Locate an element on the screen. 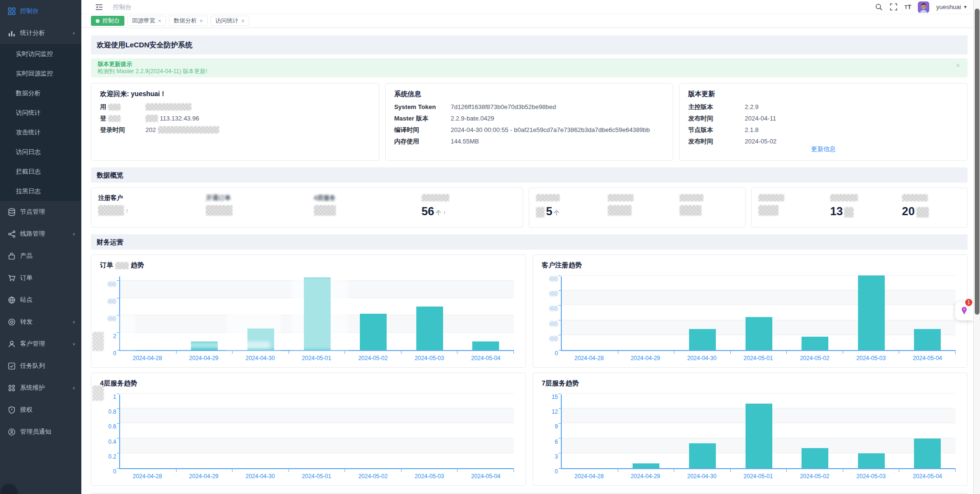 The height and width of the screenshot is (494, 980). site-icon is located at coordinates (11, 300).